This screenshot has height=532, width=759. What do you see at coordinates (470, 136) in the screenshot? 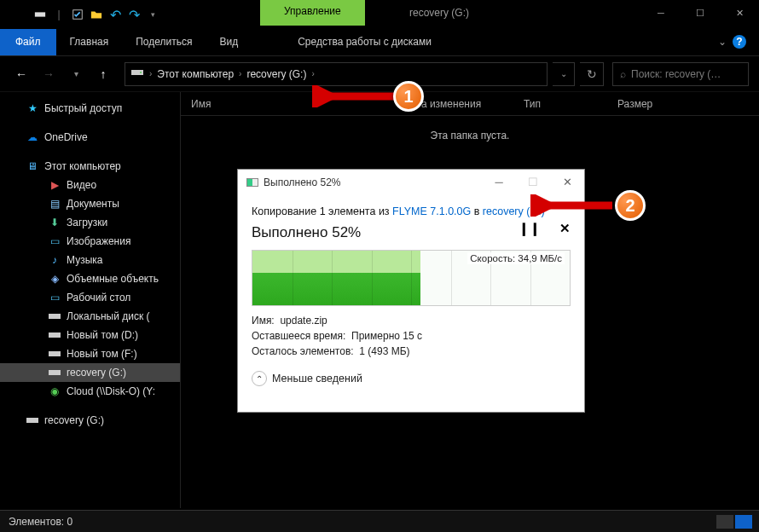
I see `empty-folder-message: Эта папка пуста.` at bounding box center [470, 136].